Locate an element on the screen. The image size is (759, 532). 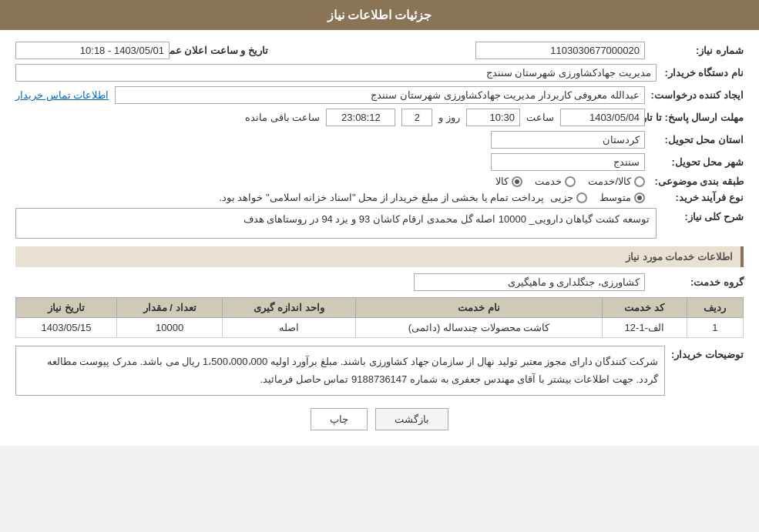
process-radio-group: متوسط جزیی is located at coordinates (598, 197).